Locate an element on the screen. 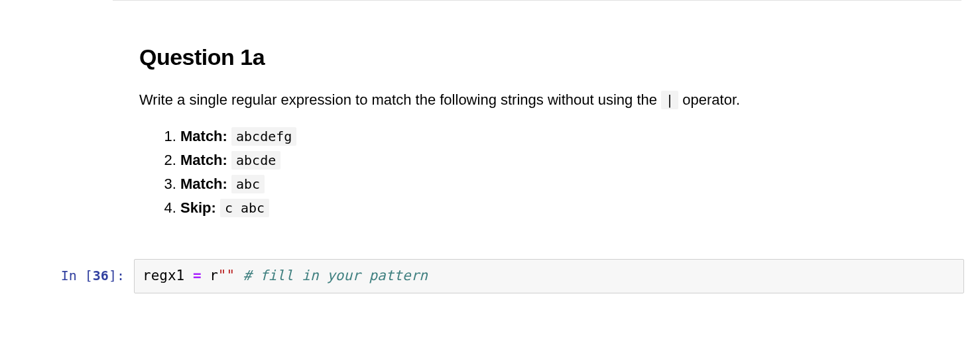 The image size is (980, 359). list-item: Match: abcde is located at coordinates (561, 160).